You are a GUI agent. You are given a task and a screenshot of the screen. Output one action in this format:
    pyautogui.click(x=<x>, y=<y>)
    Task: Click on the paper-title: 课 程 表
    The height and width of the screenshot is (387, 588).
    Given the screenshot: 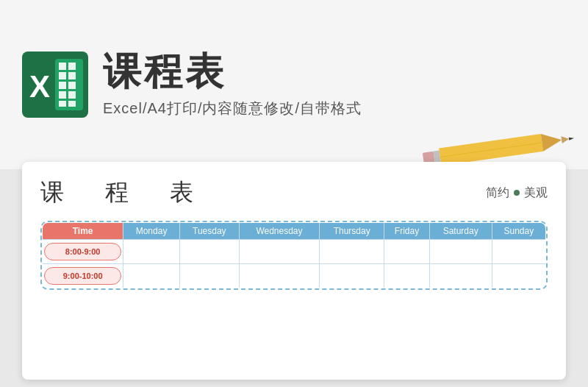 What is the action you would take?
    pyautogui.click(x=121, y=193)
    